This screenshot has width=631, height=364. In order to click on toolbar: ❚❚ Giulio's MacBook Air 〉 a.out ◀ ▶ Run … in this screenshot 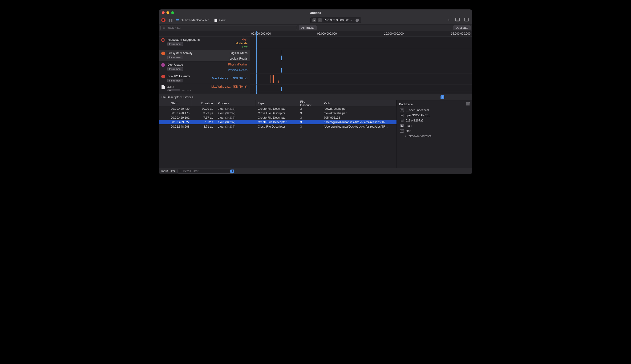, I will do `click(316, 20)`.